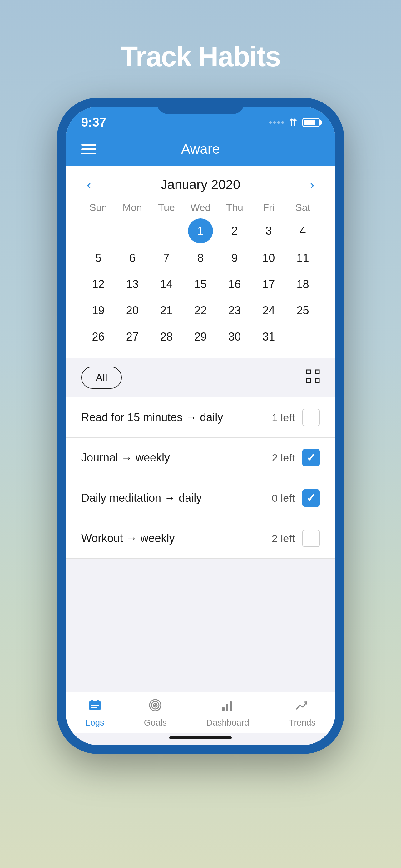 The image size is (401, 868). What do you see at coordinates (201, 538) in the screenshot?
I see `habit-item-workout: Workout → weekly 2 left` at bounding box center [201, 538].